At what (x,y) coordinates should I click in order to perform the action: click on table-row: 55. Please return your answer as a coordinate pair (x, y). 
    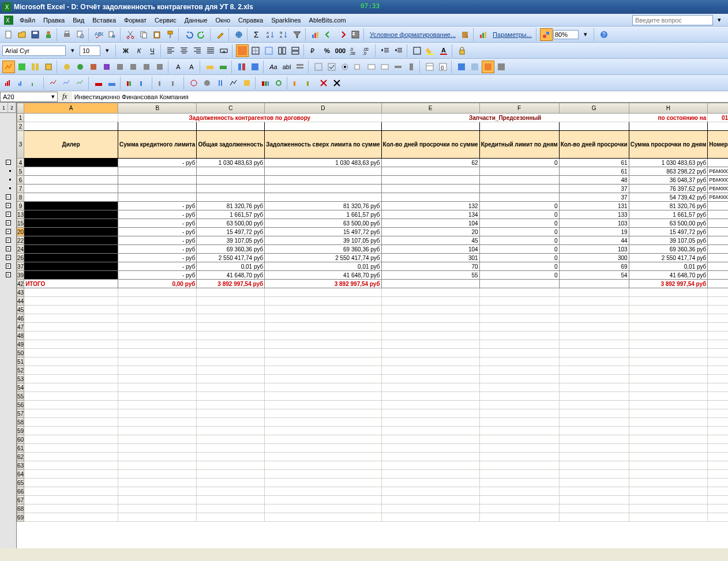
    Looking at the image, I should click on (373, 397).